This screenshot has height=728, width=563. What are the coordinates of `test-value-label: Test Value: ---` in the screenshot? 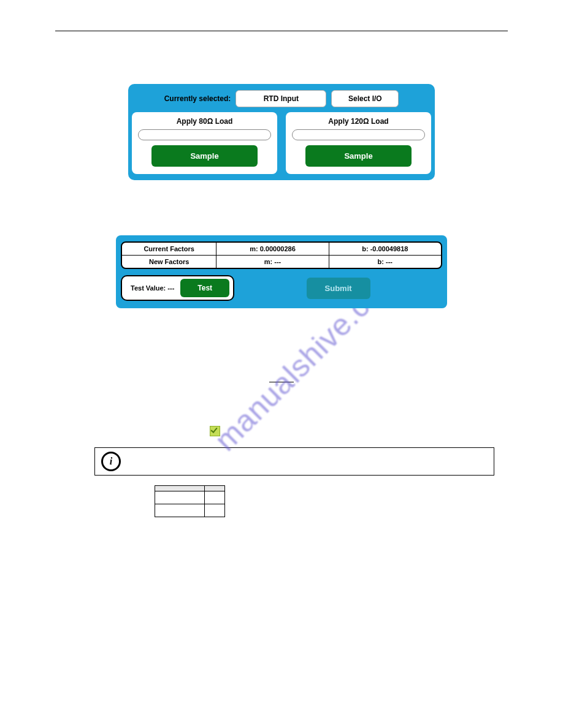 It's located at (150, 288).